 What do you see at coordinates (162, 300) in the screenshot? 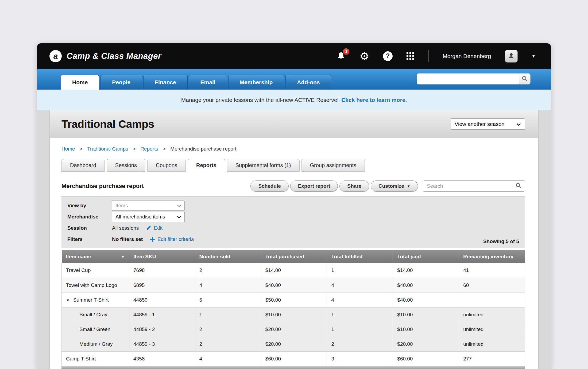
I see `item-sku-cell: 44859` at bounding box center [162, 300].